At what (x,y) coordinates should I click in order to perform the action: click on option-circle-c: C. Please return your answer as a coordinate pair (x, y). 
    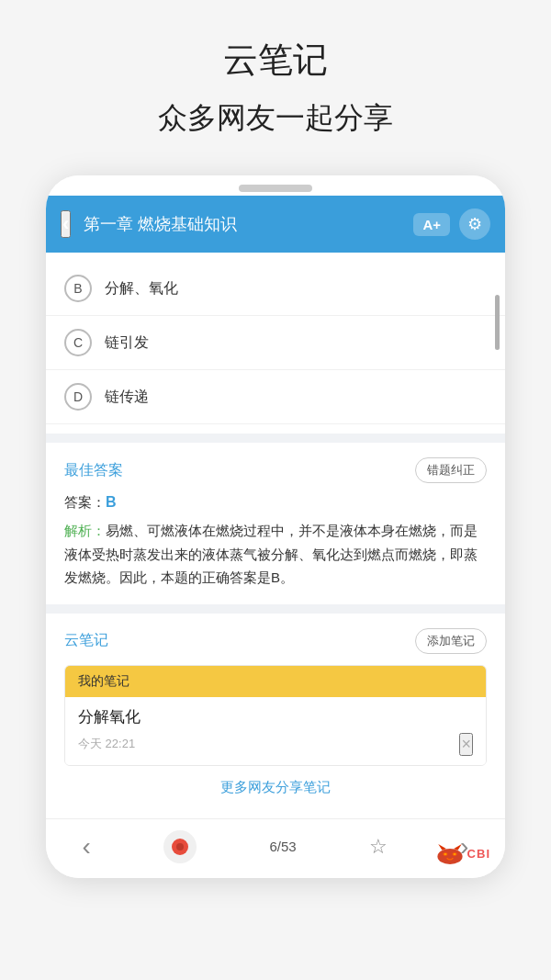
    Looking at the image, I should click on (78, 343).